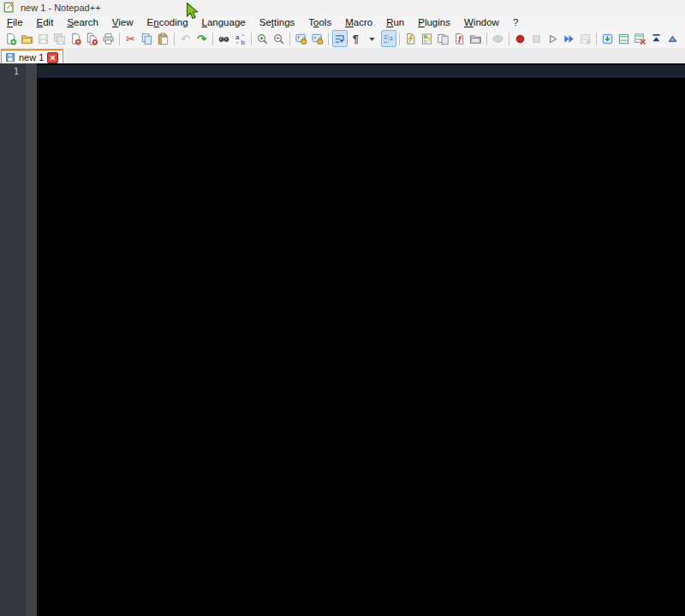 Image resolution: width=685 pixels, height=616 pixels. I want to click on cut-icon: ✂, so click(130, 39).